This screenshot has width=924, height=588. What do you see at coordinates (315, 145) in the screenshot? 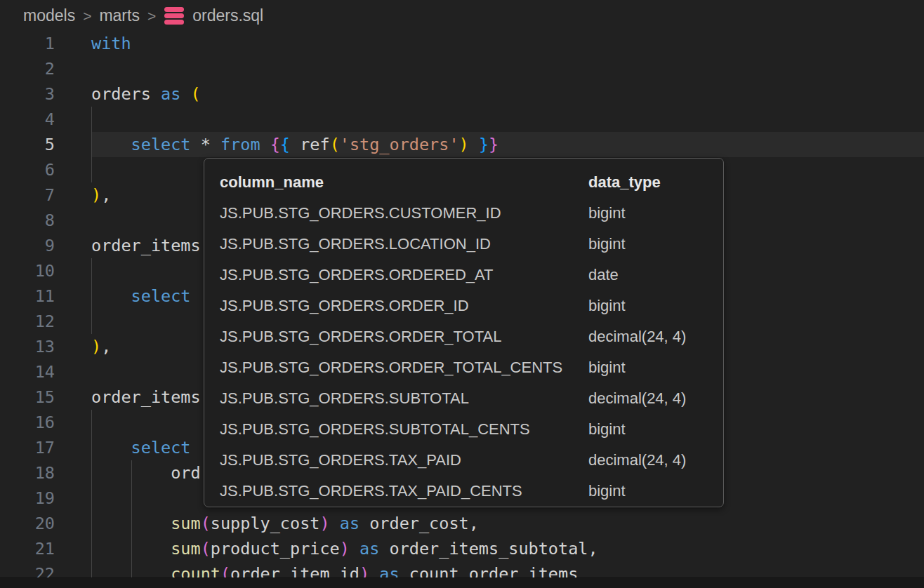
I see `token-id: ref` at bounding box center [315, 145].